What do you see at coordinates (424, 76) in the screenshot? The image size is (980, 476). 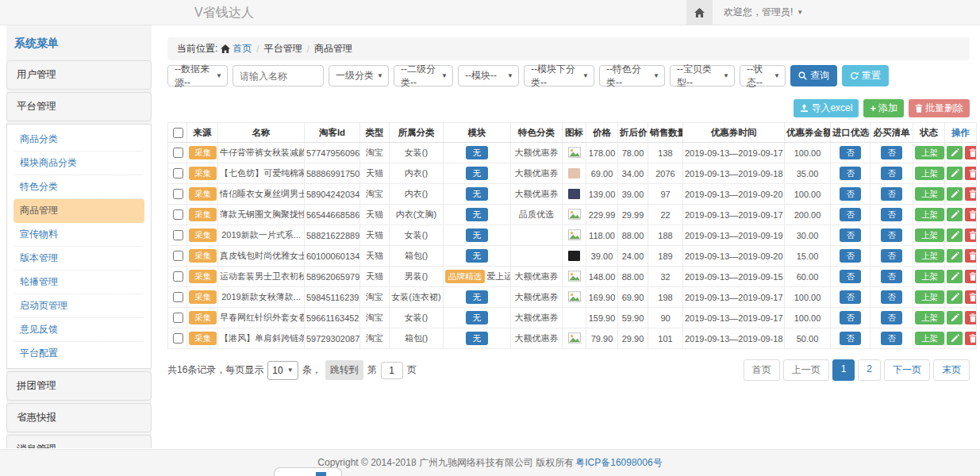 I see `filter-select: --二级分类--▼` at bounding box center [424, 76].